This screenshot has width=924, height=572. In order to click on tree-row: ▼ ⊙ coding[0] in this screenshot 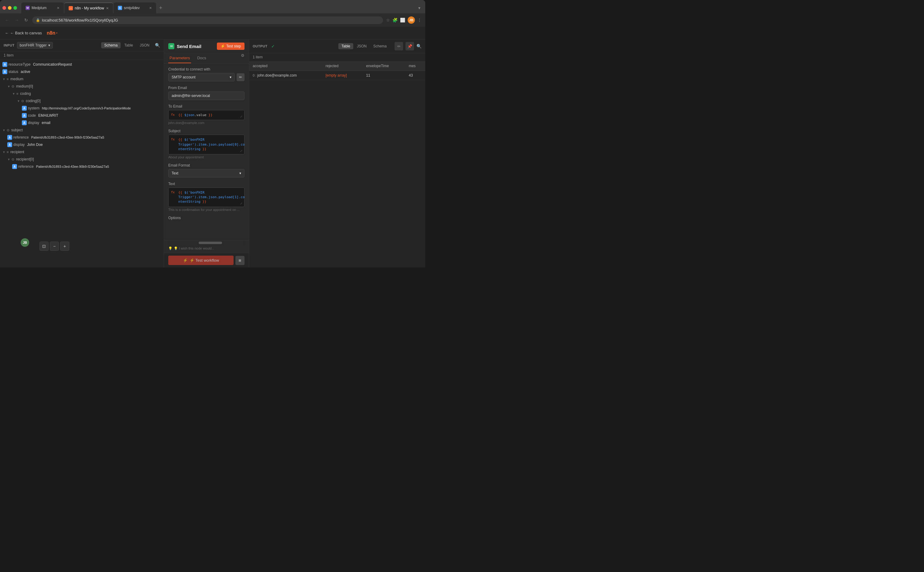, I will do `click(82, 101)`.